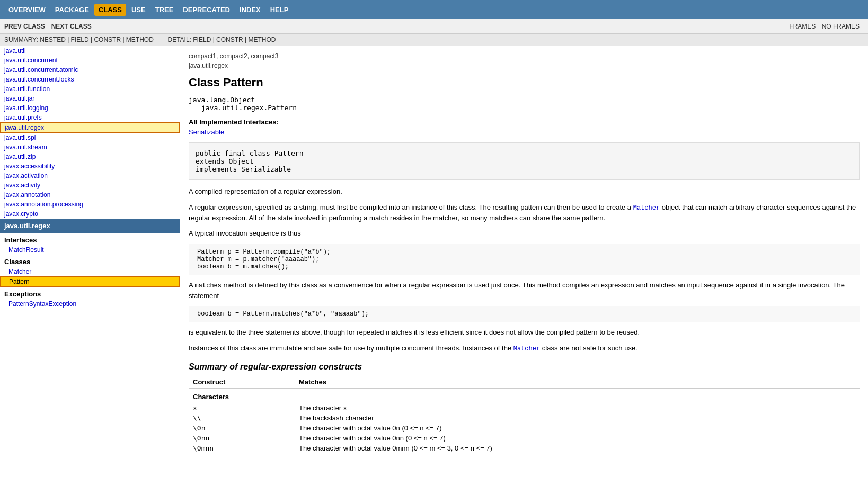  What do you see at coordinates (90, 250) in the screenshot?
I see `sidebar-interface-matchresult: MatchResult` at bounding box center [90, 250].